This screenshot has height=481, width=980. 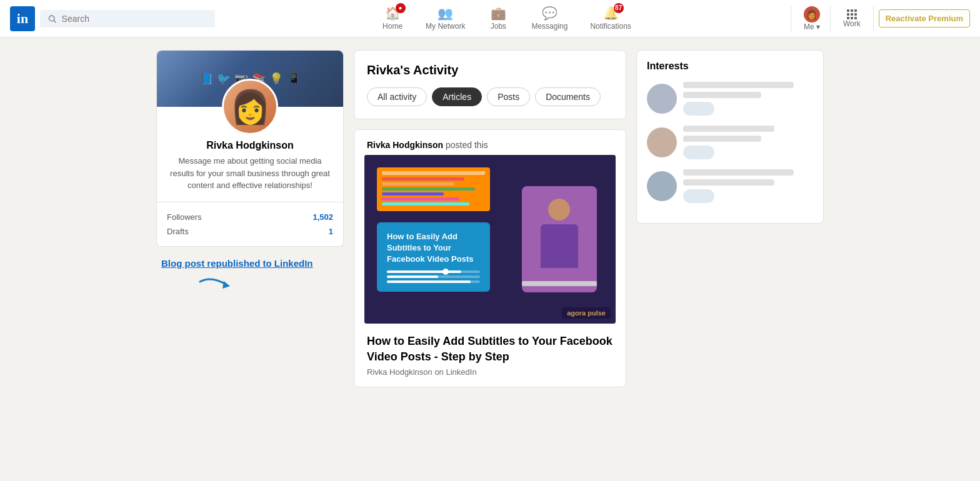 I want to click on person-figure, so click(x=559, y=239).